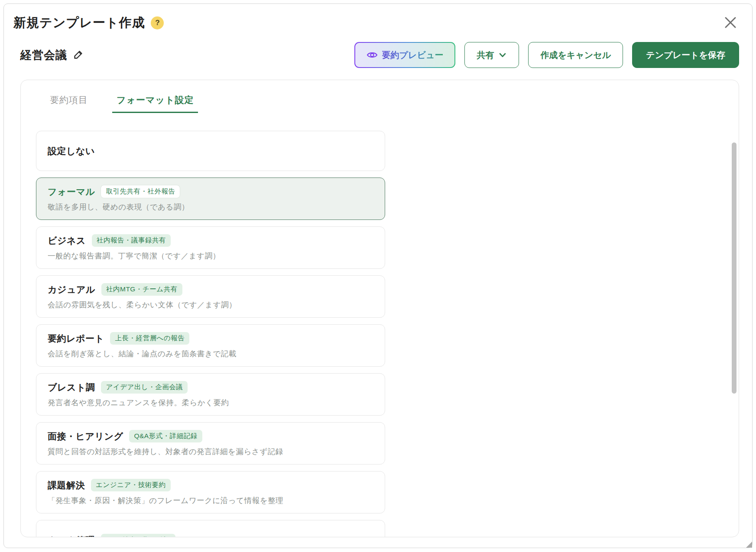  What do you see at coordinates (749, 545) in the screenshot?
I see `resize-grip-icon` at bounding box center [749, 545].